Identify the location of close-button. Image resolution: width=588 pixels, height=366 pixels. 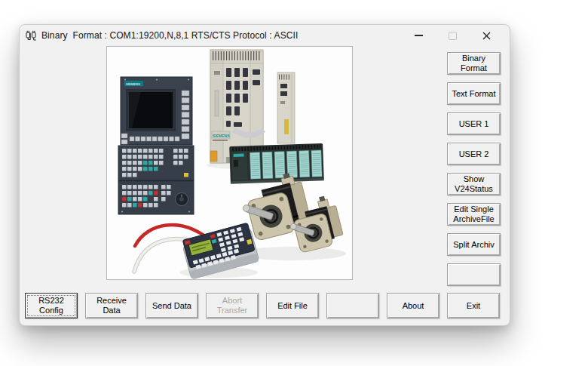
(487, 35).